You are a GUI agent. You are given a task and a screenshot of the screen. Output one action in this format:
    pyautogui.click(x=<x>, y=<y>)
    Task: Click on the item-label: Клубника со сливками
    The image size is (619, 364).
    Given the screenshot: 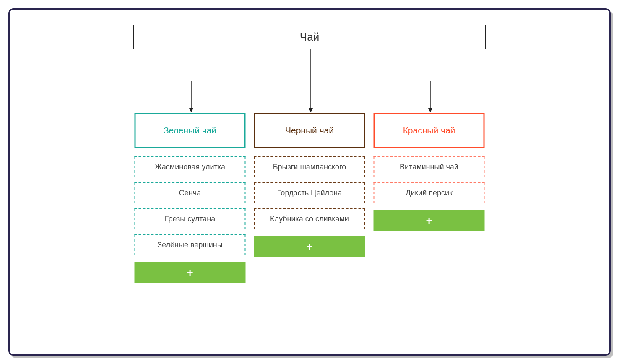 What is the action you would take?
    pyautogui.click(x=310, y=219)
    